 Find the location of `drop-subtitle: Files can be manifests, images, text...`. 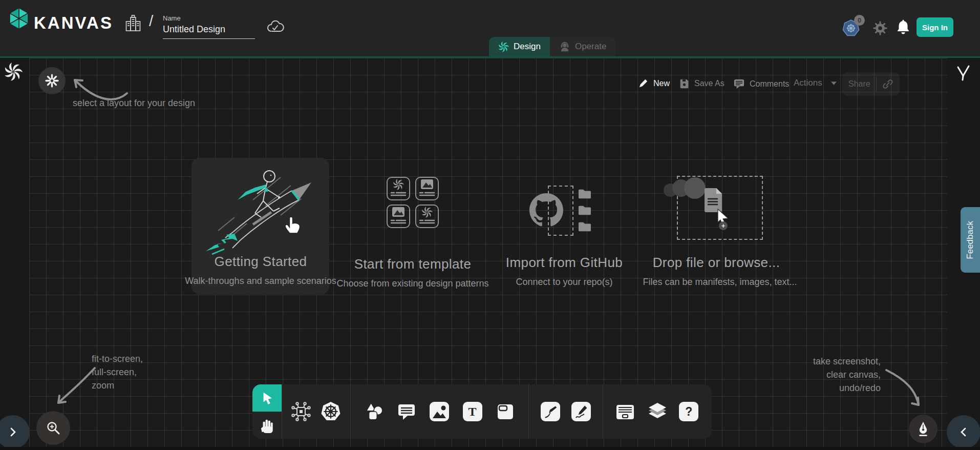

drop-subtitle: Files can be manifests, images, text... is located at coordinates (720, 282).